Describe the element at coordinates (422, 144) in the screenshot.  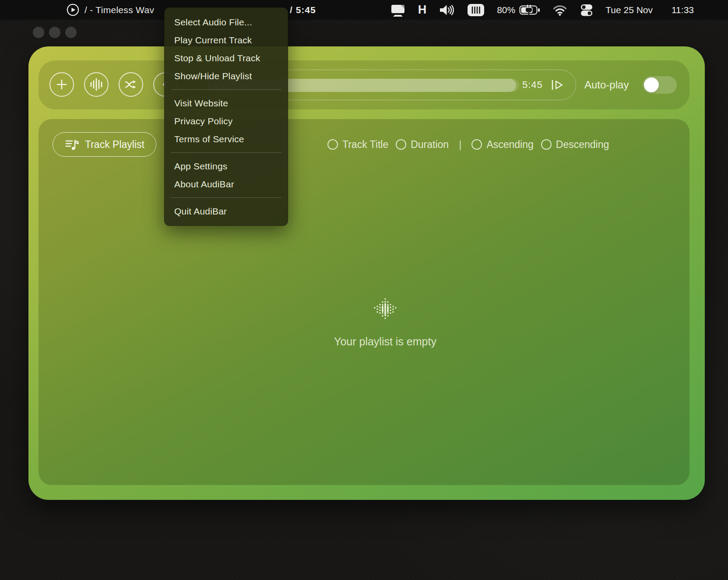
I see `sort-option-duration: Duration` at that location.